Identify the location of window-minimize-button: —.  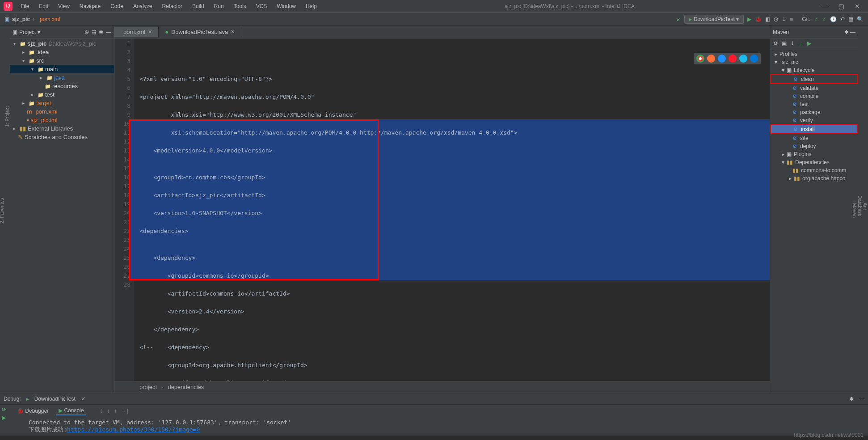
(825, 6).